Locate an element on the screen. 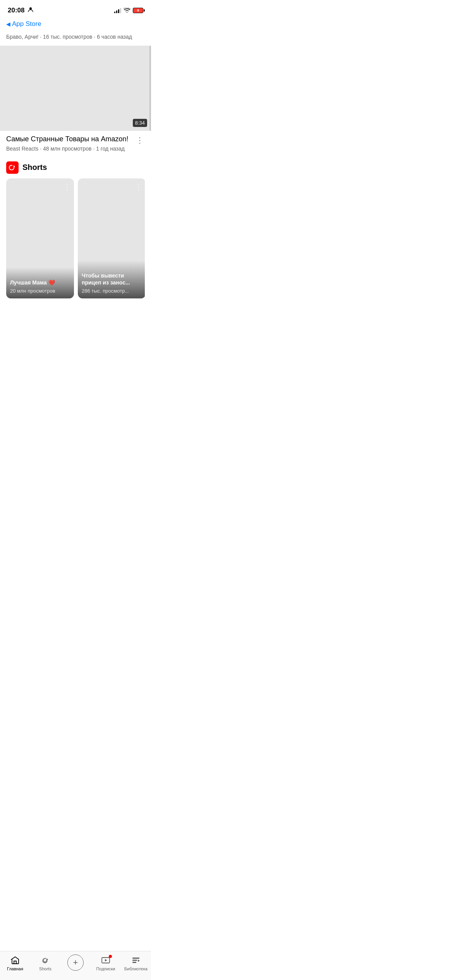 This screenshot has width=453, height=980. wifi-icon is located at coordinates (127, 10).